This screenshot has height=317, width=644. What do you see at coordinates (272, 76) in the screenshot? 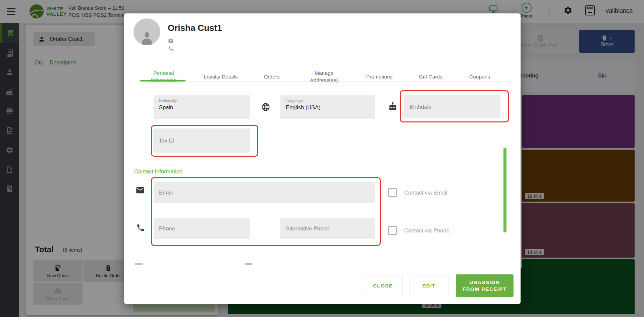
I see `tab-orders: Orders` at bounding box center [272, 76].